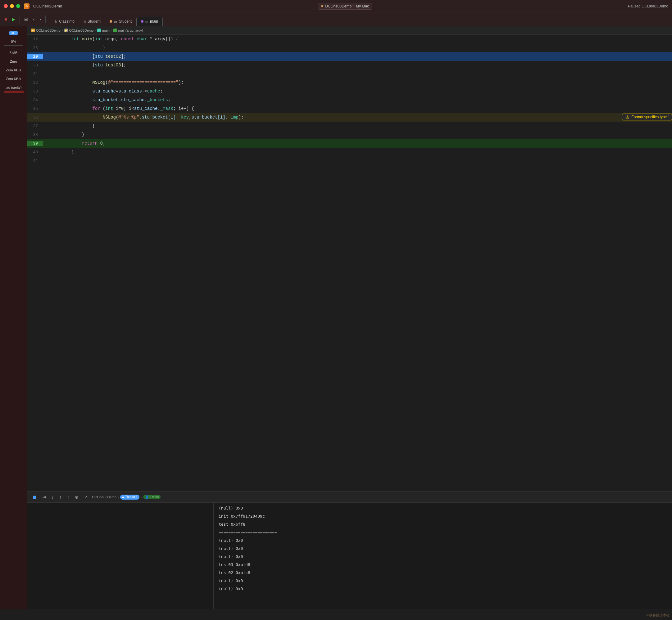 The width and height of the screenshot is (672, 620). Describe the element at coordinates (35, 48) in the screenshot. I see `line-num-28: 28` at that location.